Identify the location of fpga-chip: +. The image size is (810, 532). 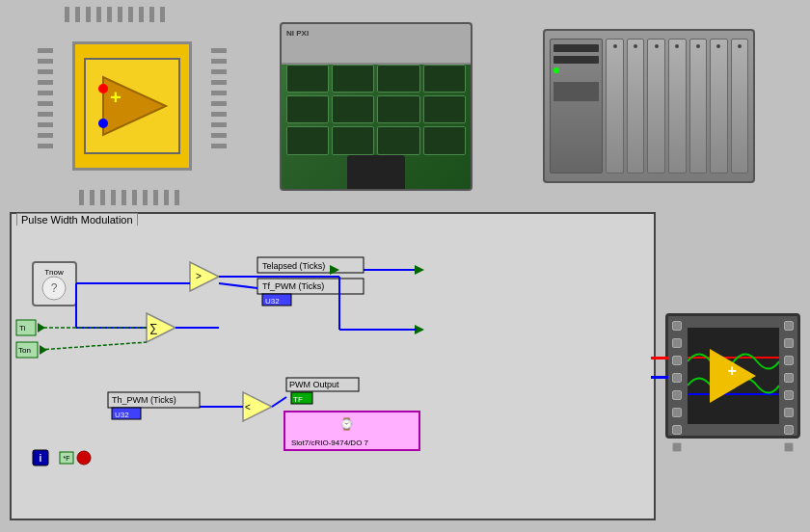
(132, 106).